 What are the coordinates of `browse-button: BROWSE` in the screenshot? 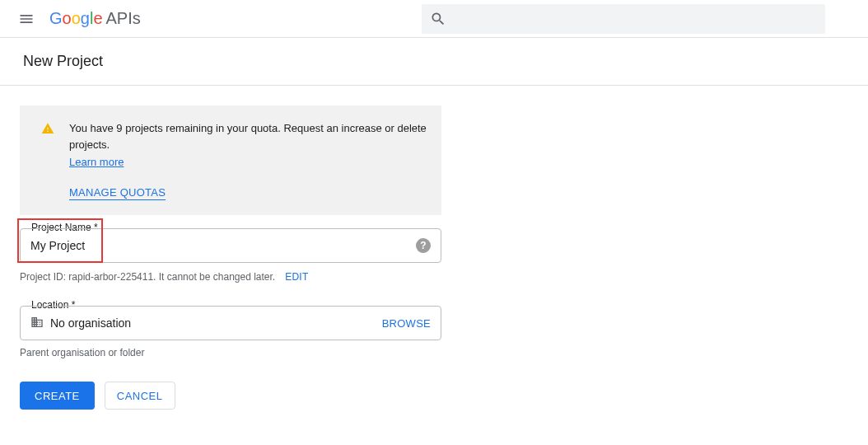 It's located at (407, 323).